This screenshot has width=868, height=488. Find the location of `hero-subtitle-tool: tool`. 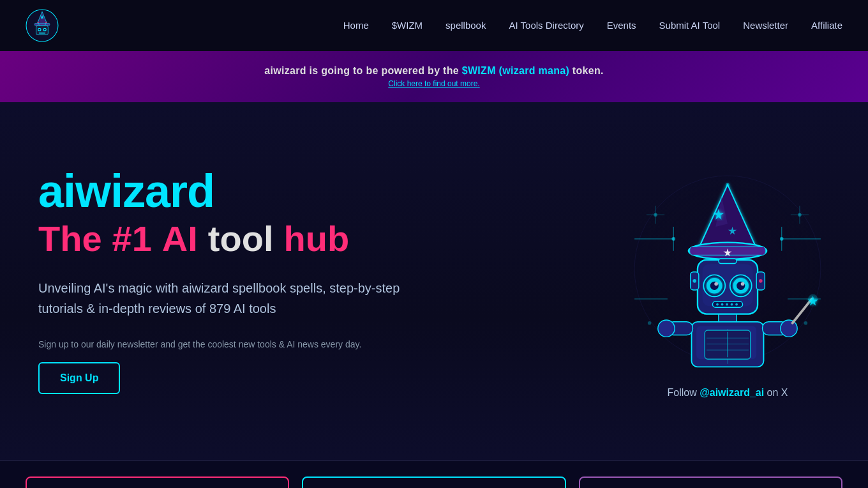

hero-subtitle-tool: tool is located at coordinates (241, 239).